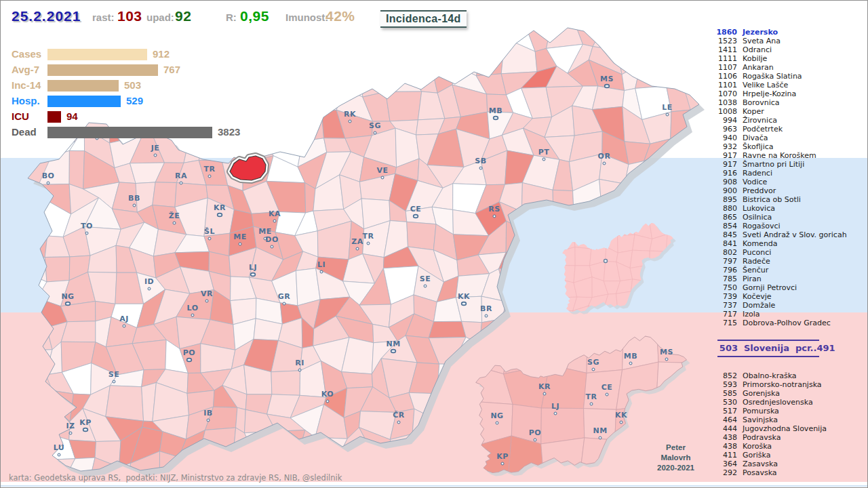 The height and width of the screenshot is (488, 868). What do you see at coordinates (752, 279) in the screenshot?
I see `list-item-name: Piran` at bounding box center [752, 279].